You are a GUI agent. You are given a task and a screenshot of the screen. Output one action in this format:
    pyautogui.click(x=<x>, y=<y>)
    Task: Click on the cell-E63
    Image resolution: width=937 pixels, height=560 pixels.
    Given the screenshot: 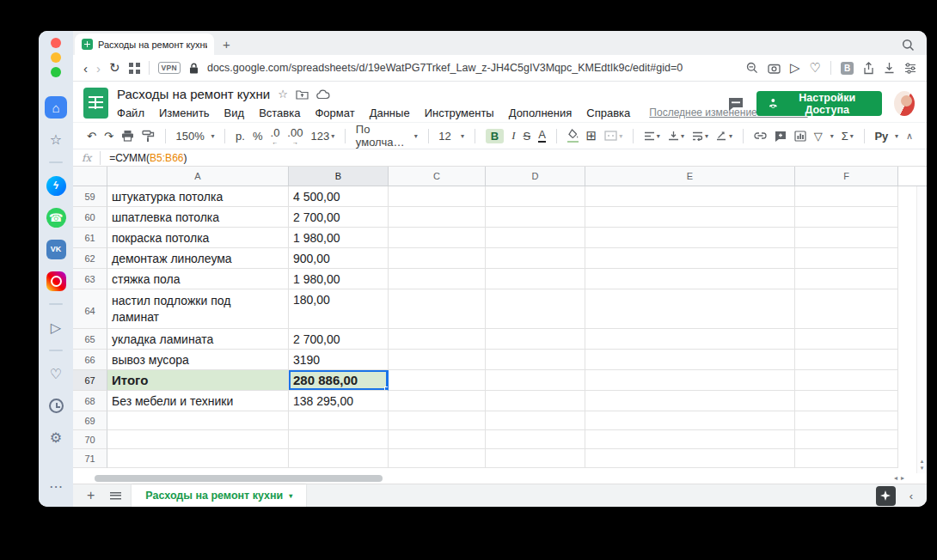 What is the action you would take?
    pyautogui.click(x=690, y=279)
    